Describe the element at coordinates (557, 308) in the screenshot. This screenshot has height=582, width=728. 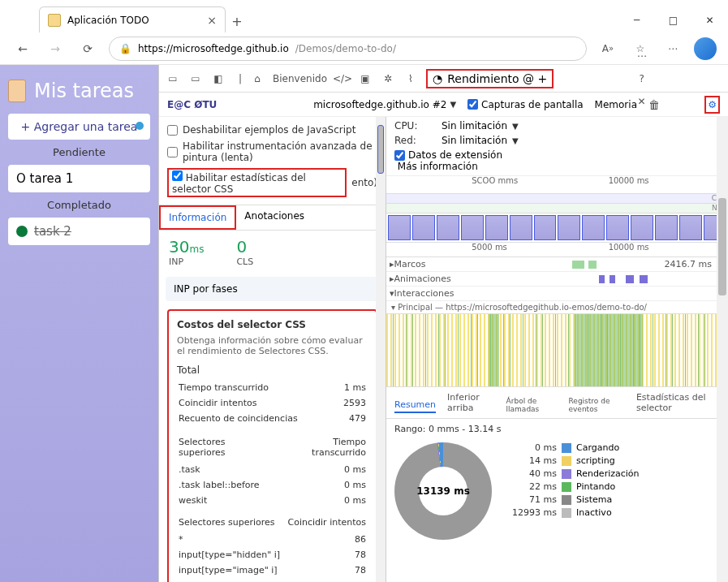
I see `main-thread-label: ▾ Principal — https://microsoftedgegithu…` at that location.